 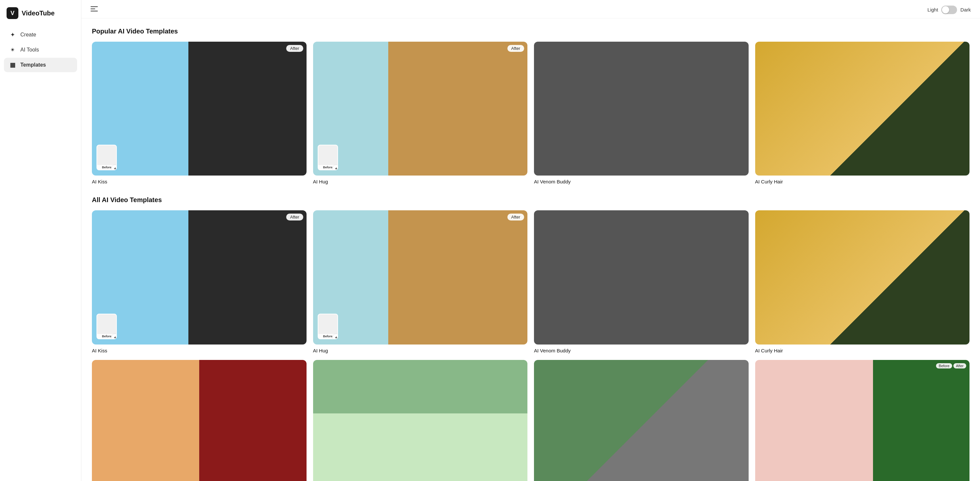 What do you see at coordinates (949, 10) in the screenshot?
I see `theme-toggle: Light Dark` at bounding box center [949, 10].